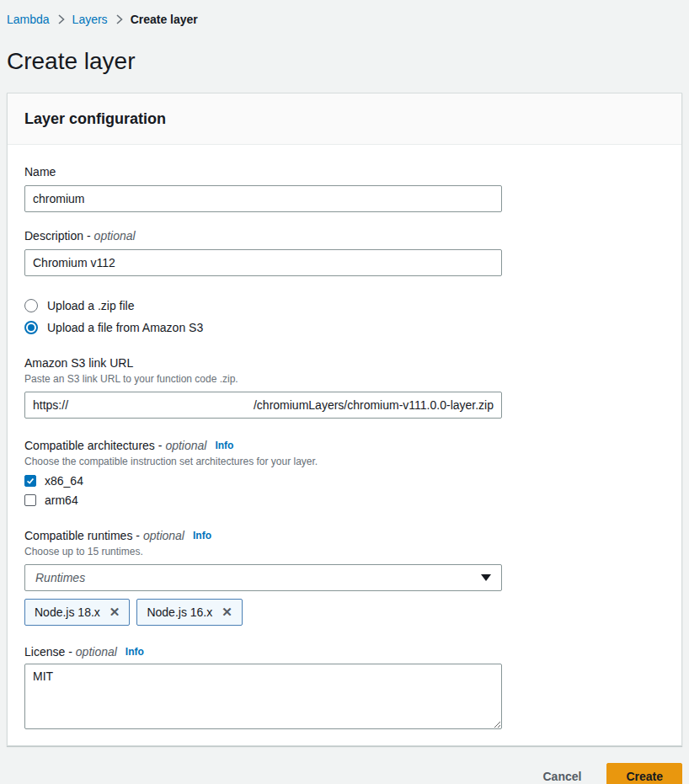 The height and width of the screenshot is (784, 689). I want to click on radio-upload-zip: Upload a .zip file, so click(344, 306).